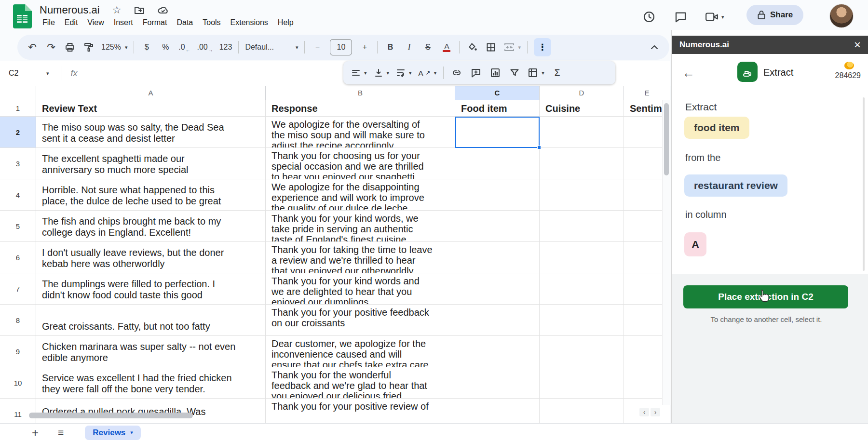 This screenshot has height=441, width=868. What do you see at coordinates (736, 186) in the screenshot?
I see `source-chip: restaurant review` at bounding box center [736, 186].